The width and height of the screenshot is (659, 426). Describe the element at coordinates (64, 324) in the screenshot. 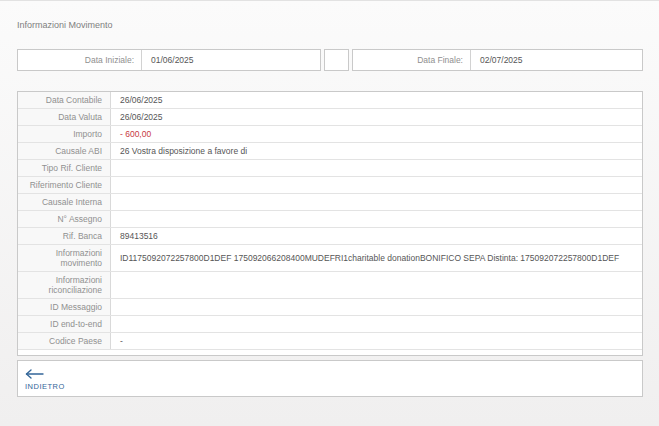

I see `detail-label: ID end-to-end` at that location.